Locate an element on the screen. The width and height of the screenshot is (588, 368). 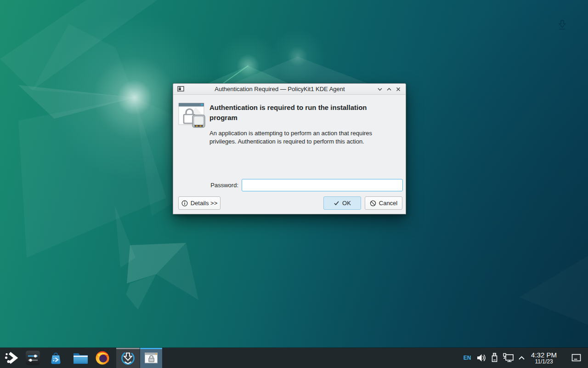
dialog-heading: Authentication is required to run the in… is located at coordinates (302, 113).